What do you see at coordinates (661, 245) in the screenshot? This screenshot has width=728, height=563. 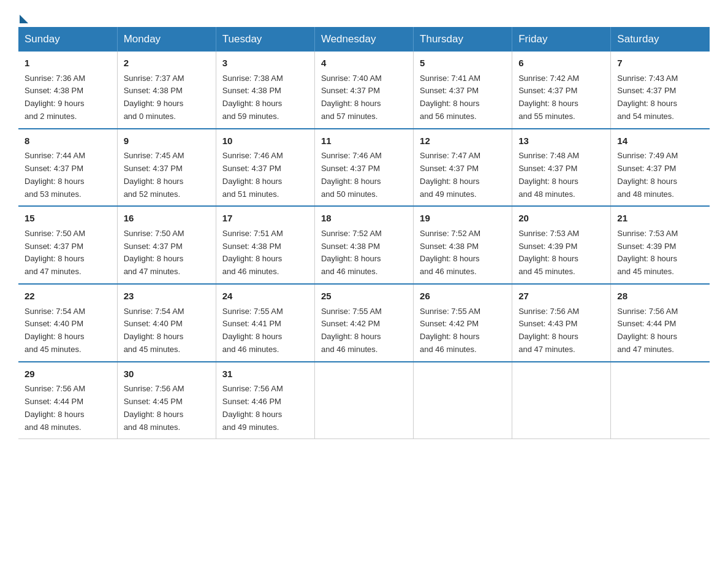 I see `calendar-day-cell: 21Sunrise: 7:53 AMSunset: 4:39 PMDayligh…` at bounding box center [661, 245].